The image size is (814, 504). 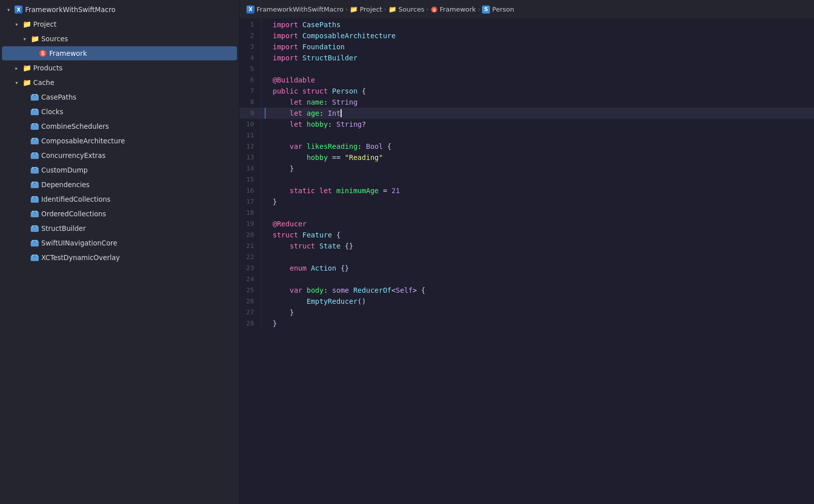 What do you see at coordinates (251, 25) in the screenshot?
I see `line-number: 1` at bounding box center [251, 25].